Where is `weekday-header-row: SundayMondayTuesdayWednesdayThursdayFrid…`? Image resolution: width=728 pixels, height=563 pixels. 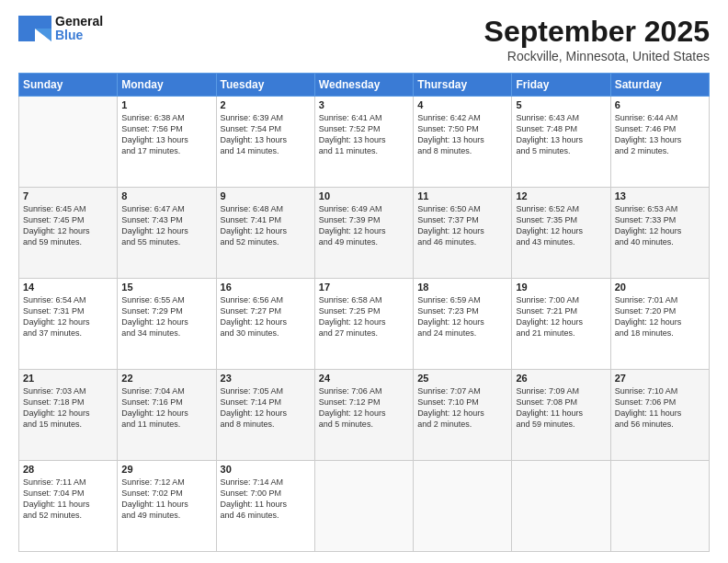
weekday-header-row: SundayMondayTuesdayWednesdayThursdayFrid… is located at coordinates (364, 85).